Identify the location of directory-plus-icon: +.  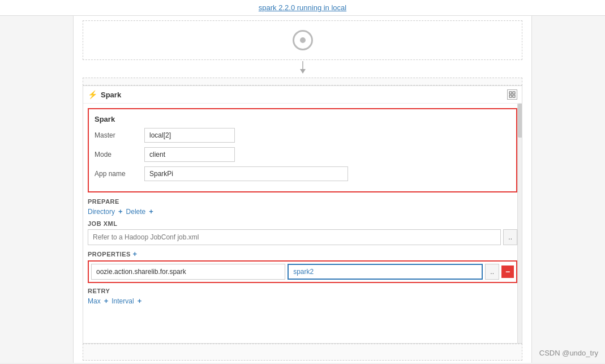
(121, 212).